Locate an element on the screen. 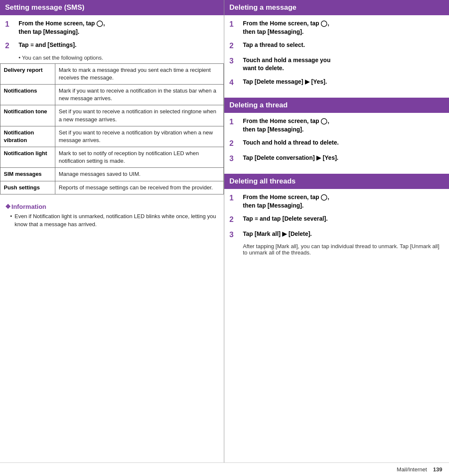 This screenshot has width=449, height=476. del-all-num-3: 3 is located at coordinates (235, 235).